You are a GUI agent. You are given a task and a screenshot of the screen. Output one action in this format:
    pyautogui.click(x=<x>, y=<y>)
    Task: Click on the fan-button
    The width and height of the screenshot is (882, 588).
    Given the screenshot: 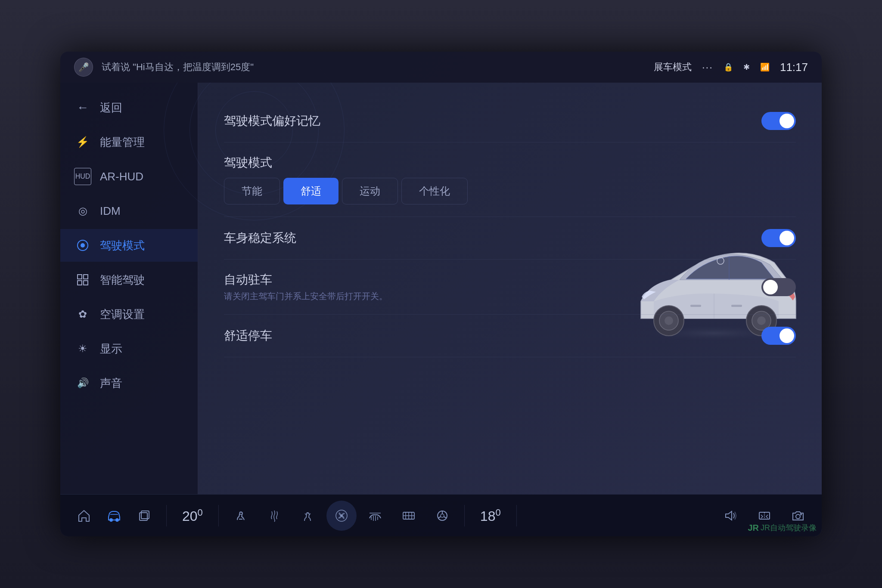 What is the action you would take?
    pyautogui.click(x=342, y=516)
    